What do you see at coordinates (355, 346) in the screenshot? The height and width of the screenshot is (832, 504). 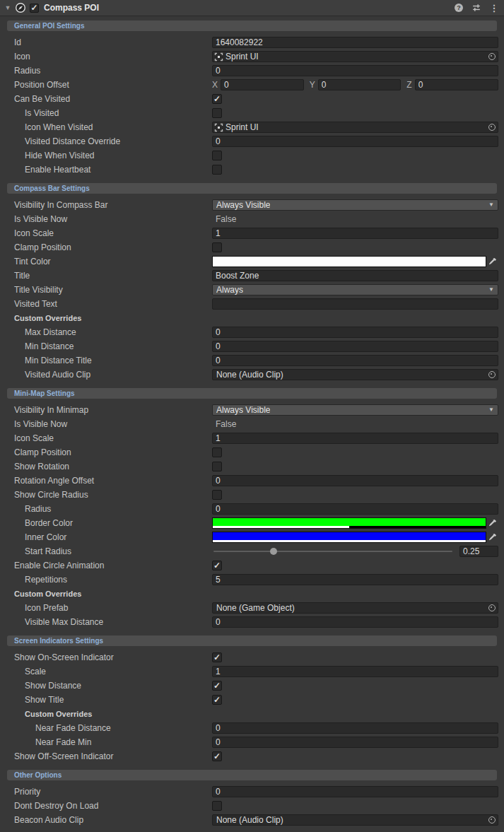 I see `min-distance-input` at bounding box center [355, 346].